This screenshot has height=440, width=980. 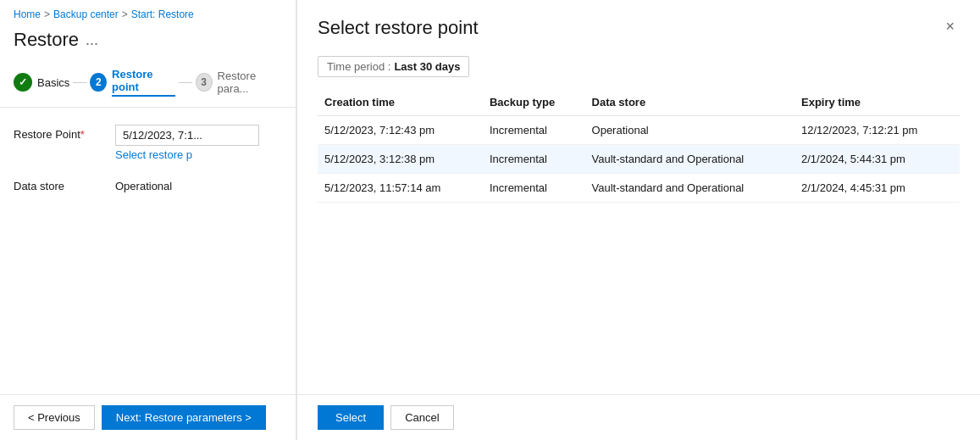 I want to click on table-row: 5/12/2023, 7:12:43 pmIncrementalOperatio…, so click(x=639, y=131).